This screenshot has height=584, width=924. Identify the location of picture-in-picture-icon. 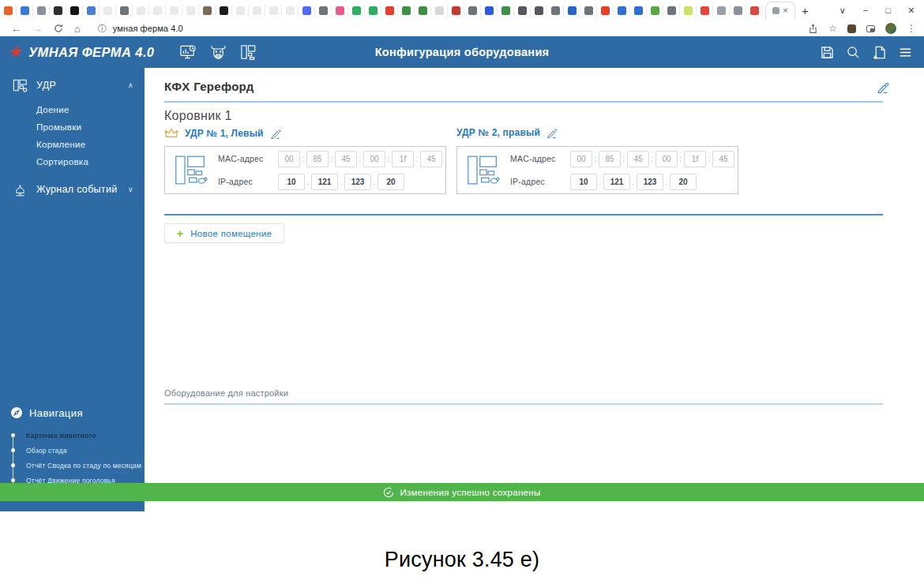
(870, 28).